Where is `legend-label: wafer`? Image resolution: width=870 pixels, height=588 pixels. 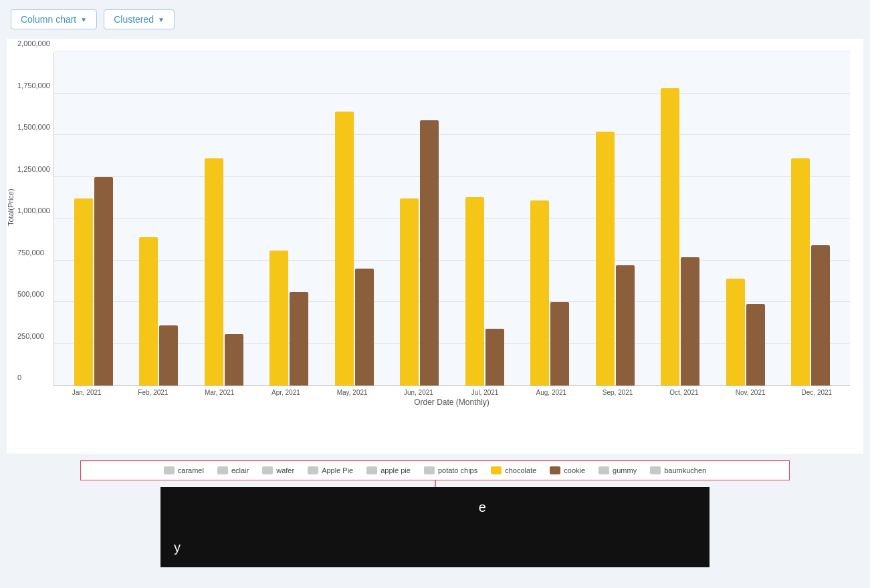 legend-label: wafer is located at coordinates (285, 470).